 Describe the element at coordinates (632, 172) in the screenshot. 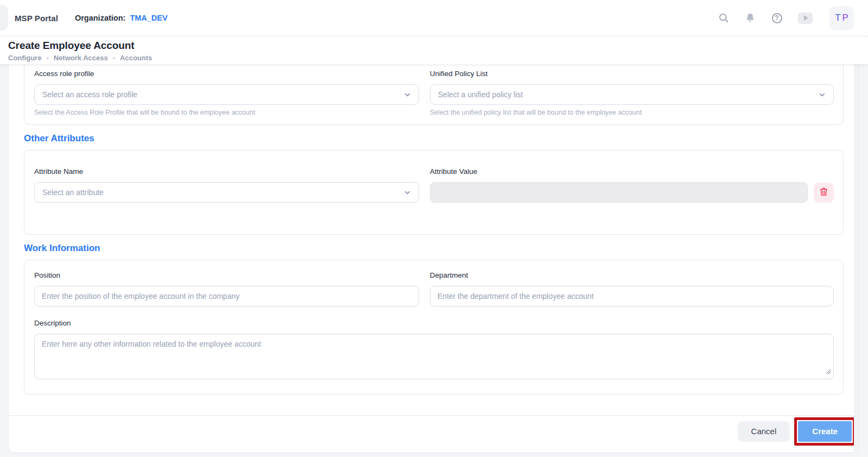

I see `attribute-value-label: Attribute Value` at that location.